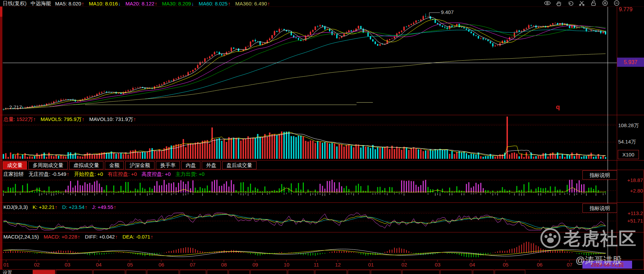  What do you see at coordinates (156, 174) in the screenshot?
I see `indicator-field: 高度控盘: +0` at bounding box center [156, 174].